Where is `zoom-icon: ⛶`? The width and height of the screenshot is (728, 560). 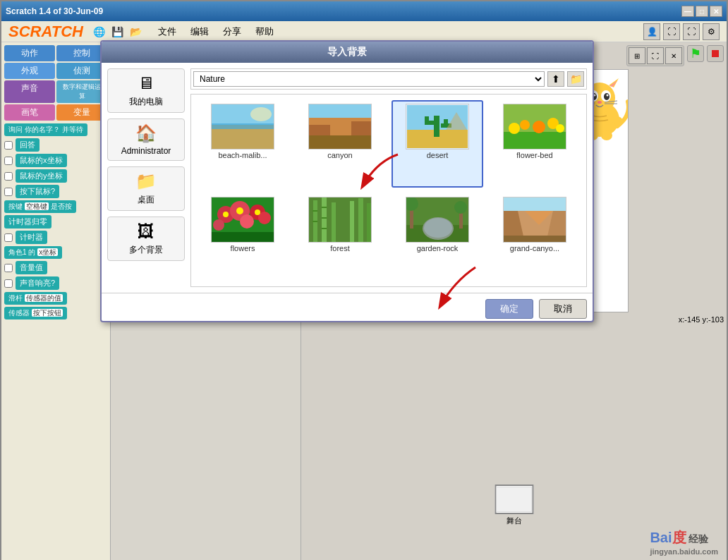
zoom-icon: ⛶ is located at coordinates (655, 56).